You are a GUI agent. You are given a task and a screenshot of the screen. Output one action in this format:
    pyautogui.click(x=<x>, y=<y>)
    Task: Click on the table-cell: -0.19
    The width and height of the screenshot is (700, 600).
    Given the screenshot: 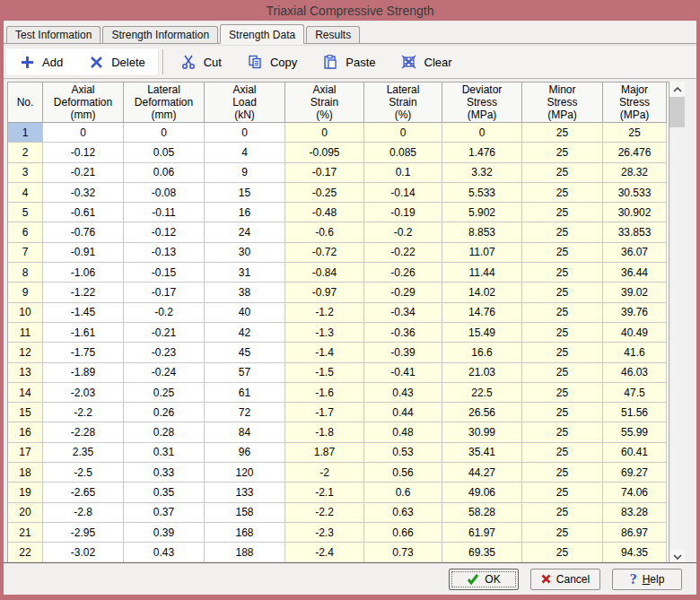 What is the action you would take?
    pyautogui.click(x=404, y=213)
    